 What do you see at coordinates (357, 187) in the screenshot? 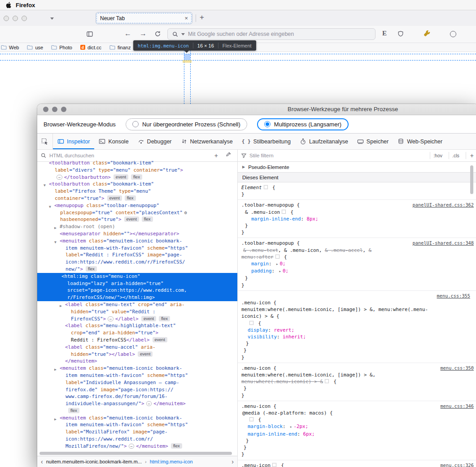
I see `css-rule-line: Element {` at bounding box center [357, 187].